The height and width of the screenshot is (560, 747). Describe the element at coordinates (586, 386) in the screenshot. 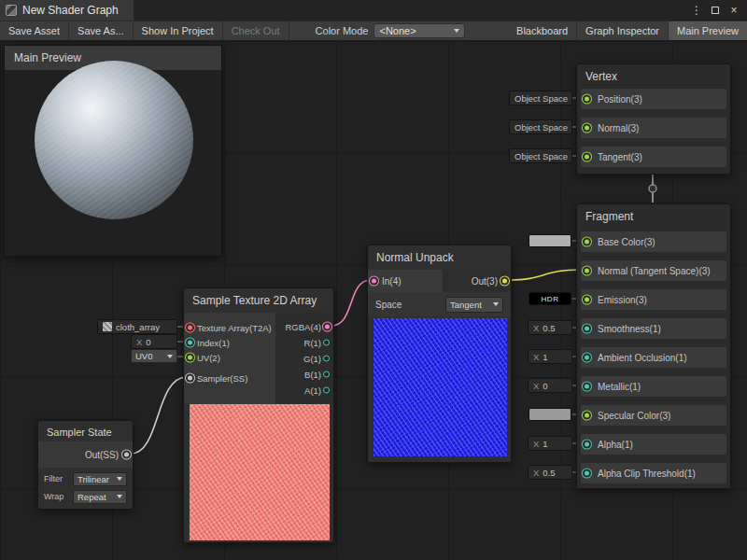

I see `metallic-input-port` at that location.